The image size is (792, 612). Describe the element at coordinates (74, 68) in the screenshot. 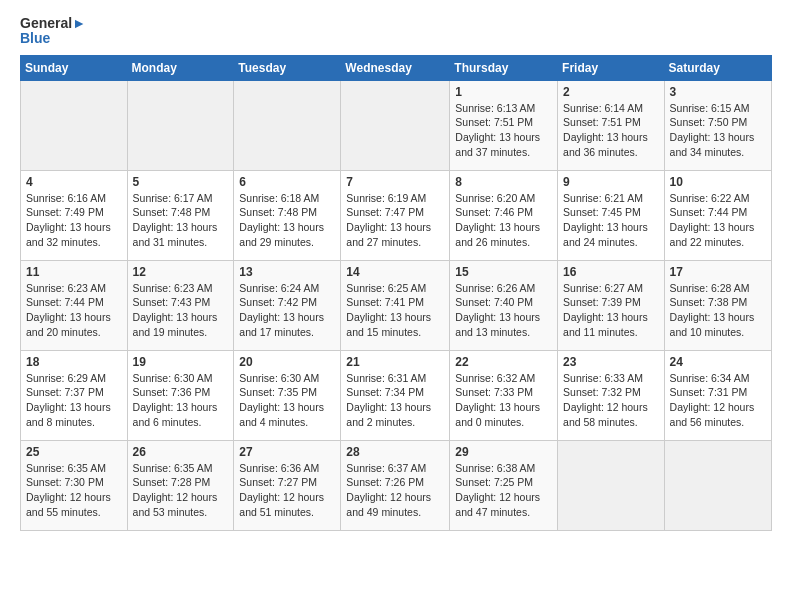

I see `column-header-sunday: Sunday` at that location.